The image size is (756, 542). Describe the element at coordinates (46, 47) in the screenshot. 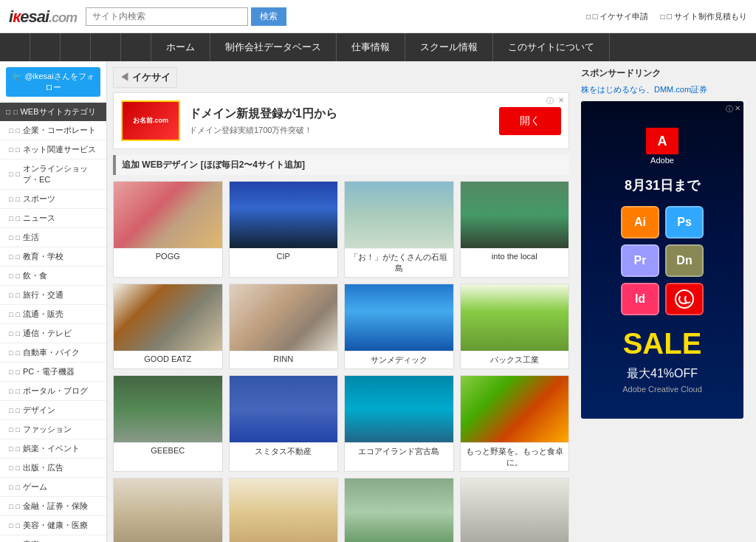

I see `nav-companies` at that location.